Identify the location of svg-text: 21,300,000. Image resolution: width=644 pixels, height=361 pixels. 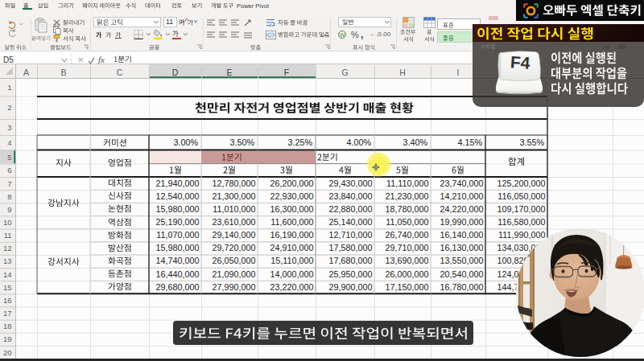
(233, 196).